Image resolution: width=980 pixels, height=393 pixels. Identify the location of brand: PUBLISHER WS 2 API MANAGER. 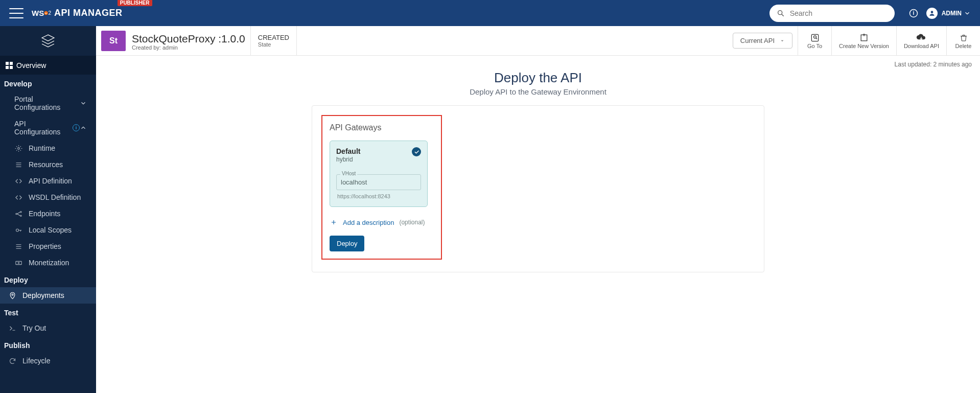
(77, 13).